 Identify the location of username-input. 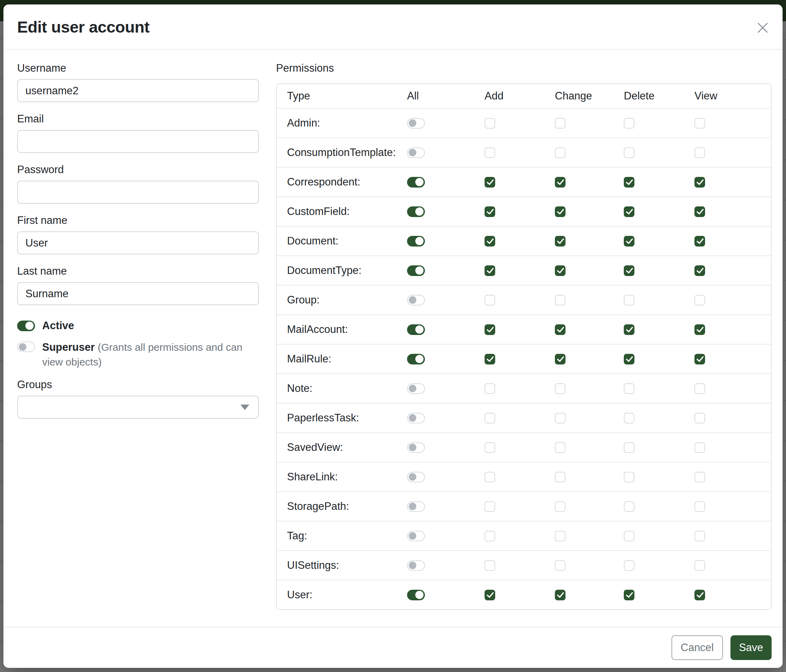
(138, 91).